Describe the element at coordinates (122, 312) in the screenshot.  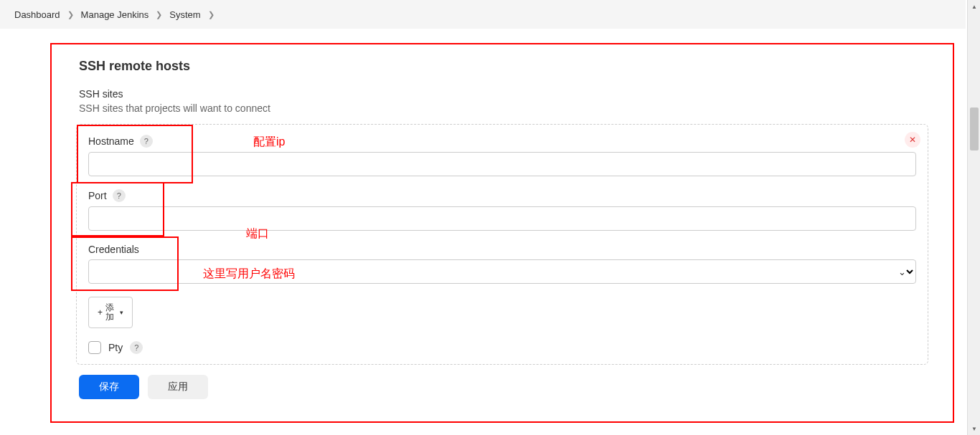
I see `caret-down-icon: ▾` at that location.